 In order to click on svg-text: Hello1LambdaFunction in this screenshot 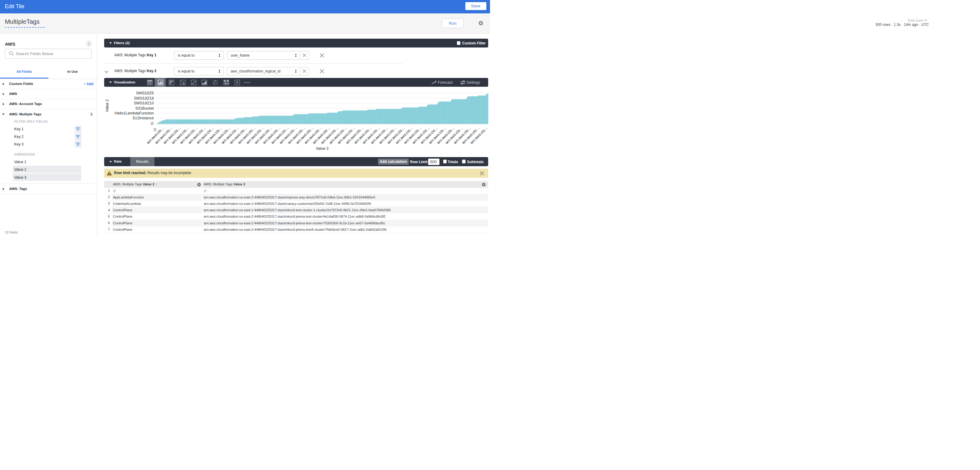, I will do `click(134, 113)`.